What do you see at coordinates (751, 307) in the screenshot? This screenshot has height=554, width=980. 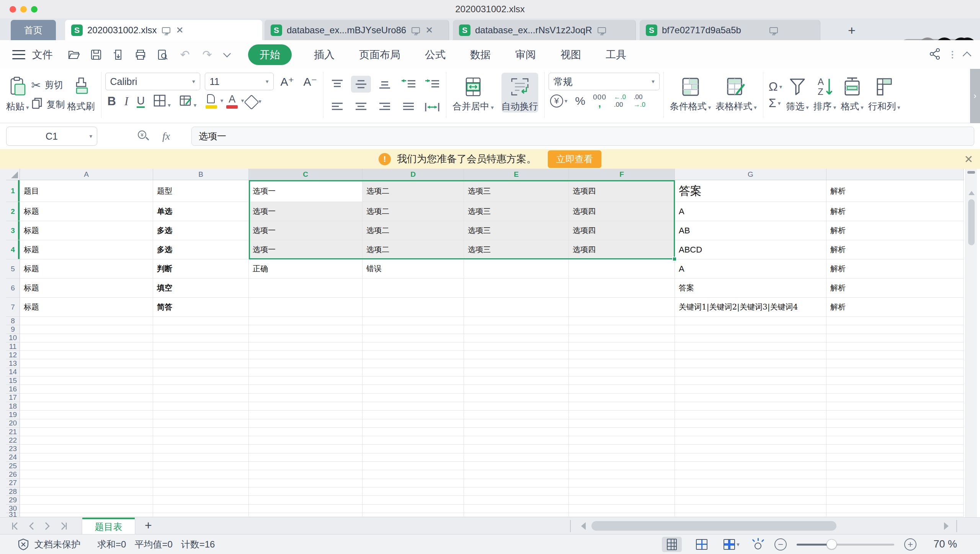 I see `cell-G7: 关键词1|关键词2|关键词3|关键词4` at bounding box center [751, 307].